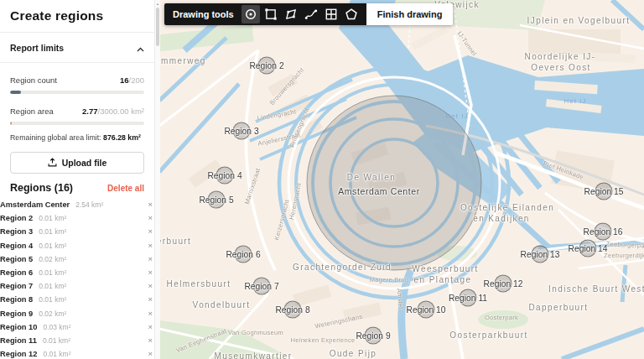 This screenshot has width=644, height=359. Describe the element at coordinates (141, 48) in the screenshot. I see `chevron-up-icon` at that location.